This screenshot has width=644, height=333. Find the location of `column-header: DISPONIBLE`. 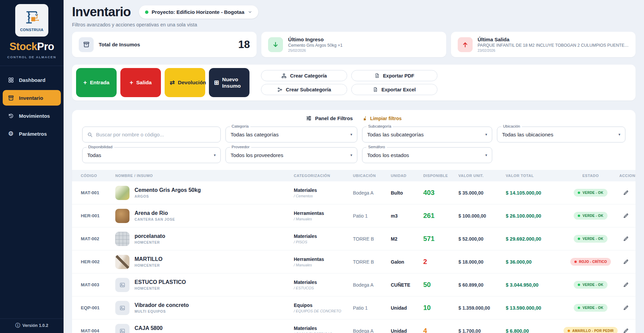

column-header: DISPONIBLE is located at coordinates (437, 176).